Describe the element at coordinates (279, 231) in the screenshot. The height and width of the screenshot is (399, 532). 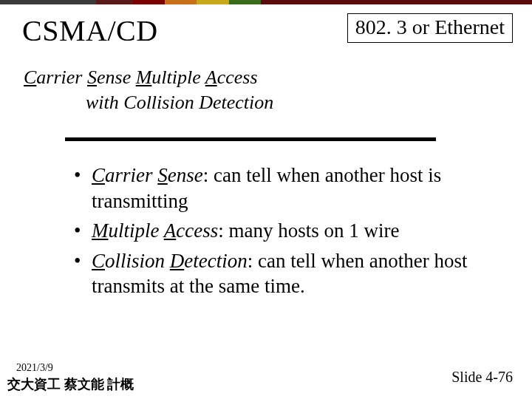
I see `list-item: Multiple Access: many hosts on 1 wire` at that location.